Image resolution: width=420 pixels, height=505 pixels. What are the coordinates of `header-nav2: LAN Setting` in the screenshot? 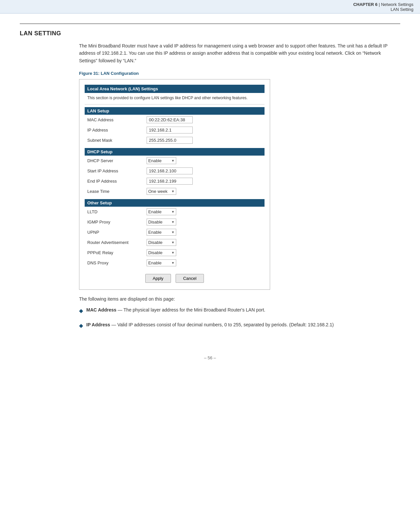 It's located at (402, 9).